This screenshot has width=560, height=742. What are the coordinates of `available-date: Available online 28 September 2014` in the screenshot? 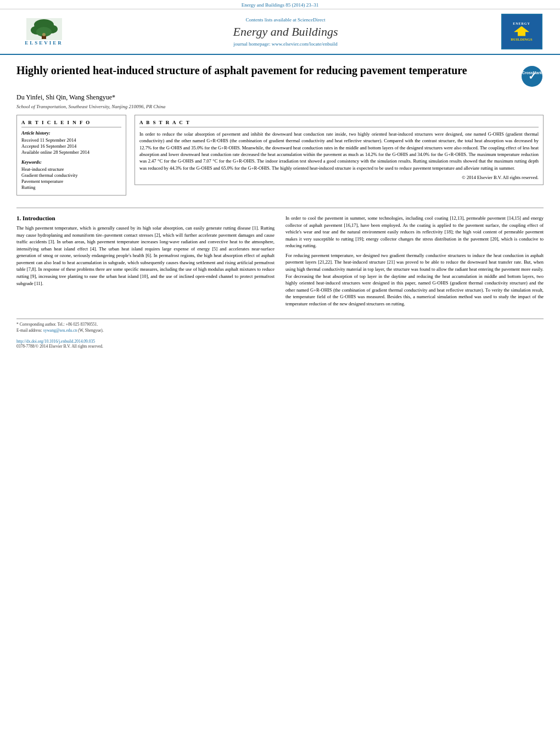 It's located at (71, 152).